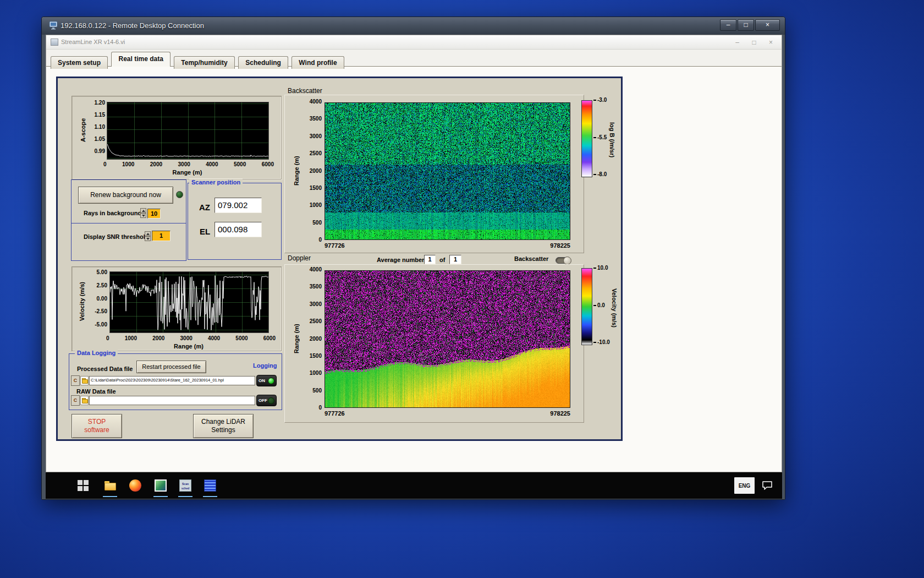 The image size is (924, 578). What do you see at coordinates (185, 484) in the screenshot?
I see `scan-icon-text1: Scan` at bounding box center [185, 484].